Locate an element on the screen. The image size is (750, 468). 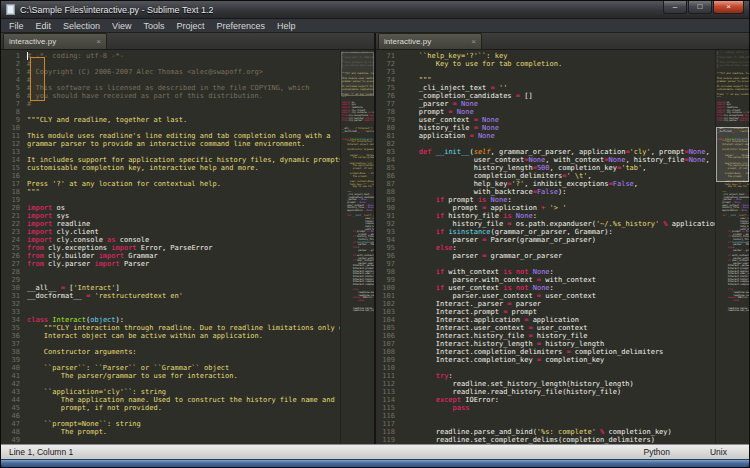
line-number: 86 is located at coordinates (386, 176).